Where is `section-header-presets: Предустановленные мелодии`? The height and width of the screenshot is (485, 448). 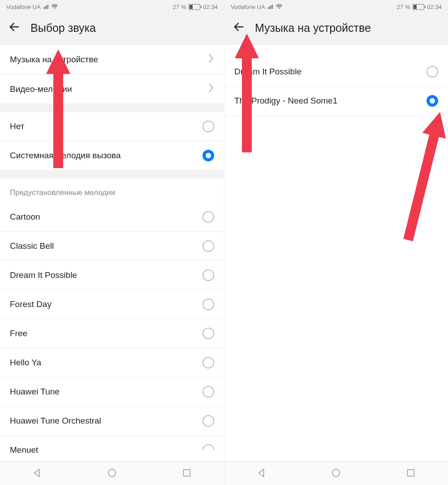 section-header-presets: Предустановленные мелодии is located at coordinates (112, 191).